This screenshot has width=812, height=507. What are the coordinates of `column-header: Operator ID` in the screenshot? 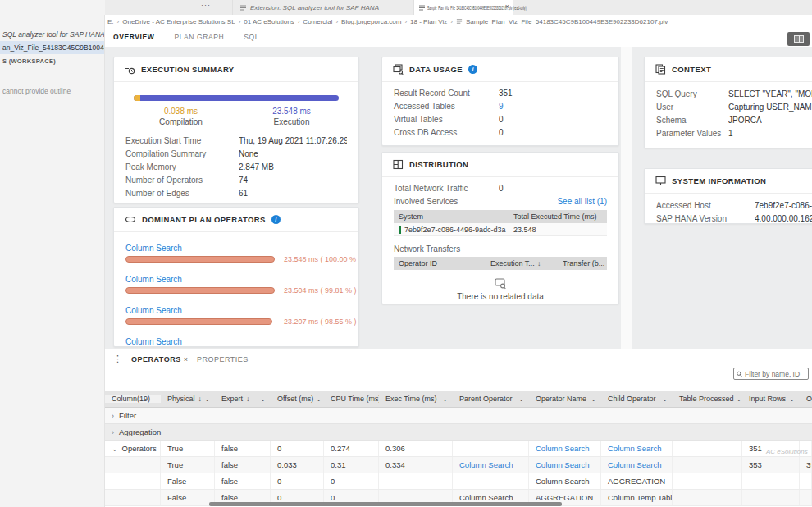 It's located at (442, 263).